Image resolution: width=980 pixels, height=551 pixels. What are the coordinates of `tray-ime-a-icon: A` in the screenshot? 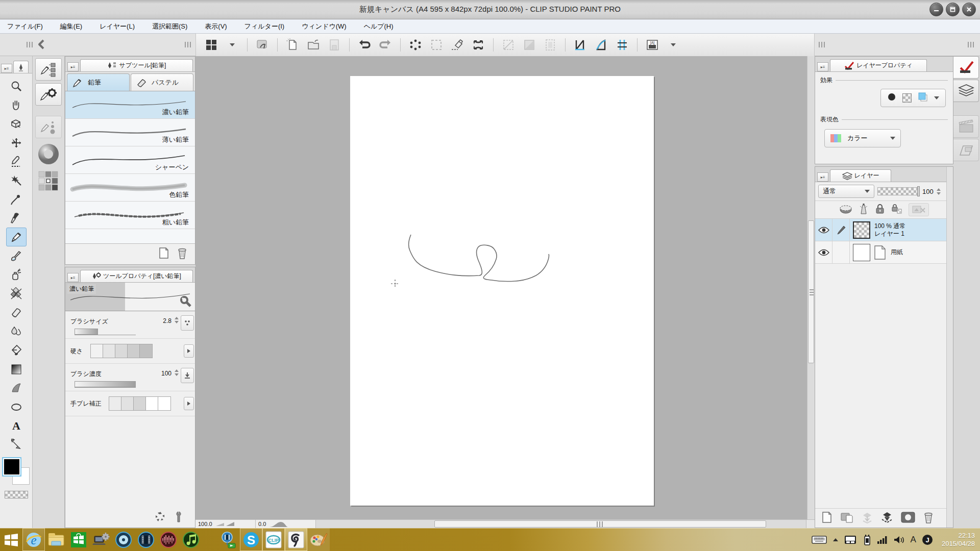 It's located at (914, 540).